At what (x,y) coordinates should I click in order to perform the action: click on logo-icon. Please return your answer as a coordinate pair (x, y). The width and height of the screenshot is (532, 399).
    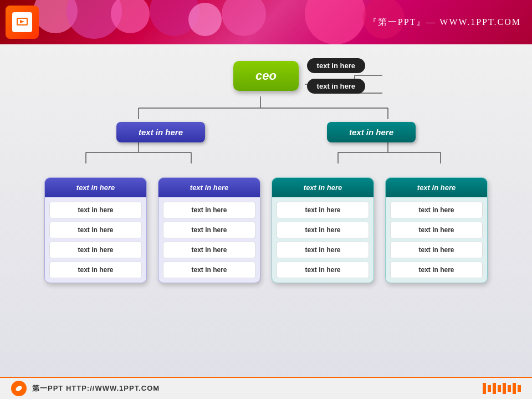
    Looking at the image, I should click on (22, 22).